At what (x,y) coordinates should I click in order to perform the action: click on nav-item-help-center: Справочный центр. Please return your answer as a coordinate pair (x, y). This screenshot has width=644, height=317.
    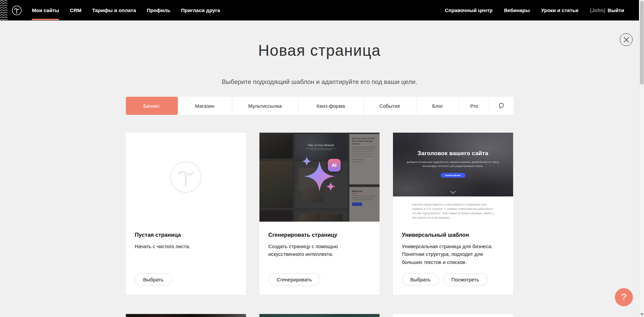
    Looking at the image, I should click on (468, 10).